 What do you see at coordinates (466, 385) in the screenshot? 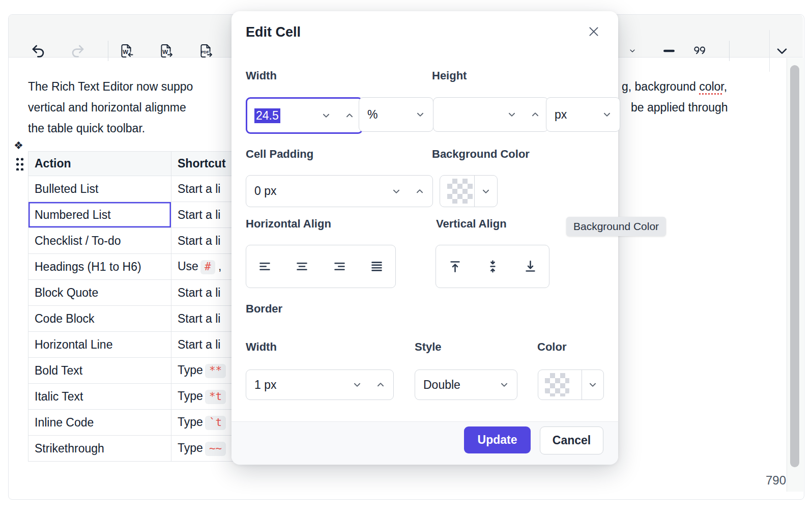
I see `border-style-dropdown: Double` at bounding box center [466, 385].